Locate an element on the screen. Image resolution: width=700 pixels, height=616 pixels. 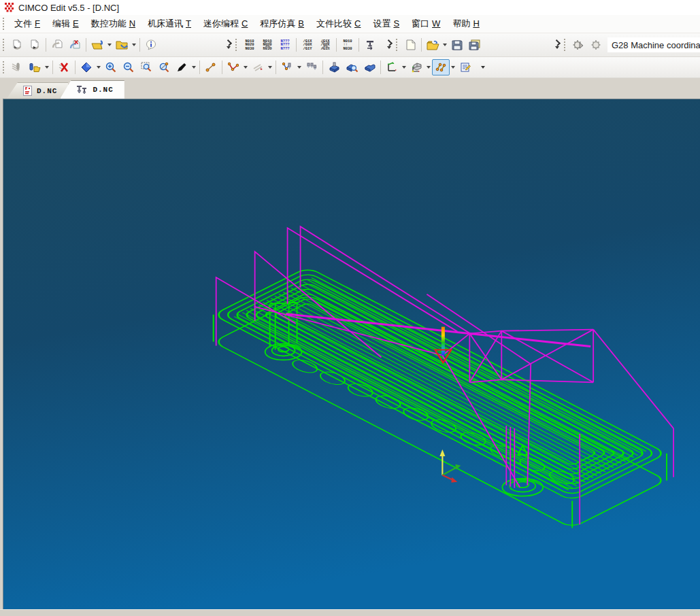
receive-file-button is located at coordinates (17, 45).